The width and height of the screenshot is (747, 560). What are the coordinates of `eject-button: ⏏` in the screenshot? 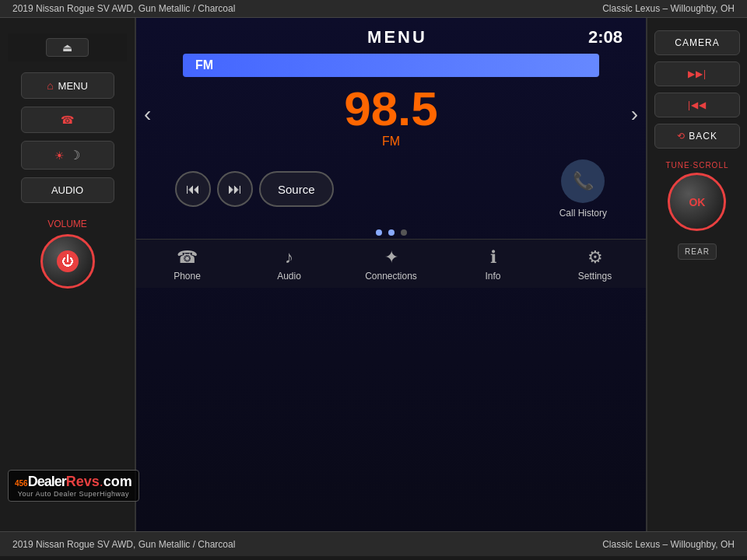 It's located at (67, 47).